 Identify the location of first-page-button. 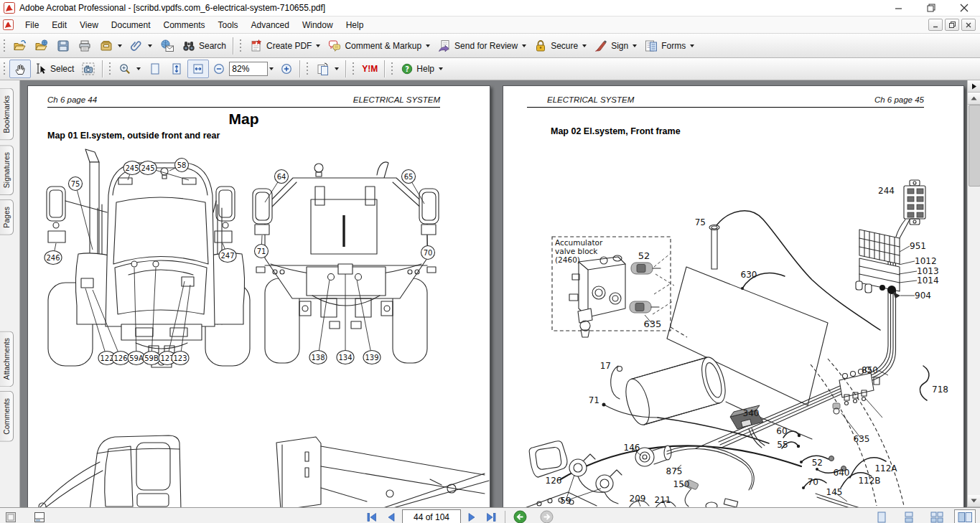
(372, 517).